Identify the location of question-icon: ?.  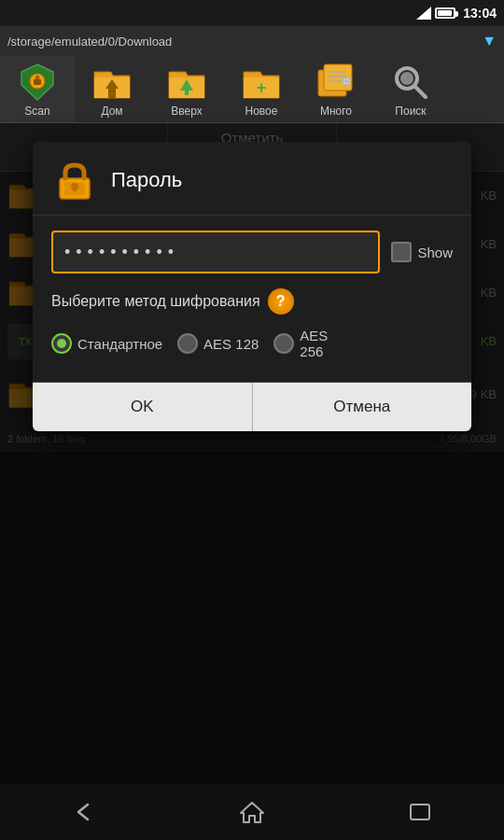
(281, 301).